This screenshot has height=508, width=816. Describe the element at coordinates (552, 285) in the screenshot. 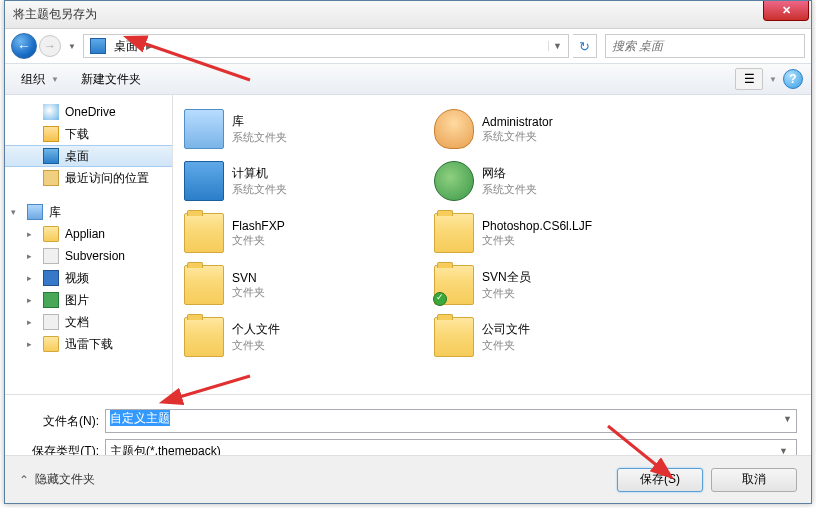

I see `file-item: SVN全员文件夹` at that location.